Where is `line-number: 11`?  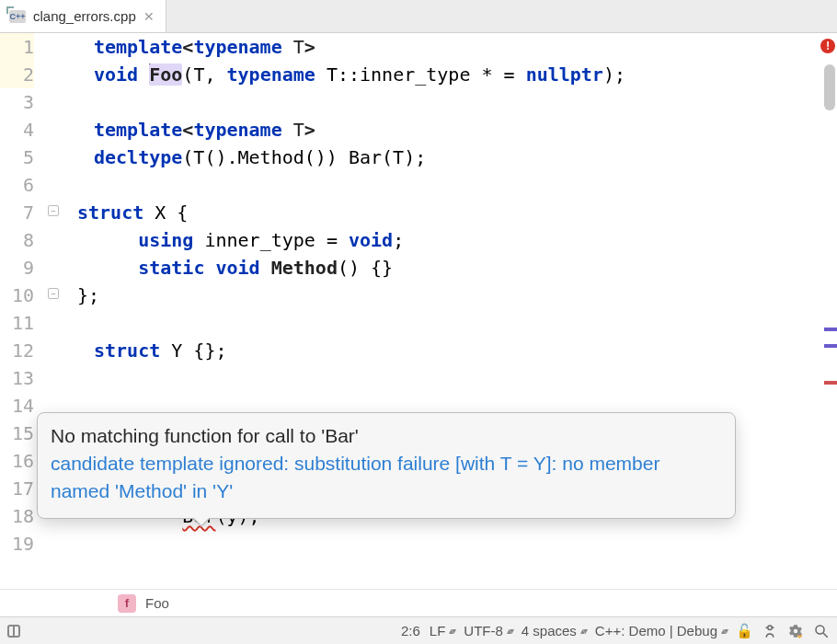 line-number: 11 is located at coordinates (17, 323).